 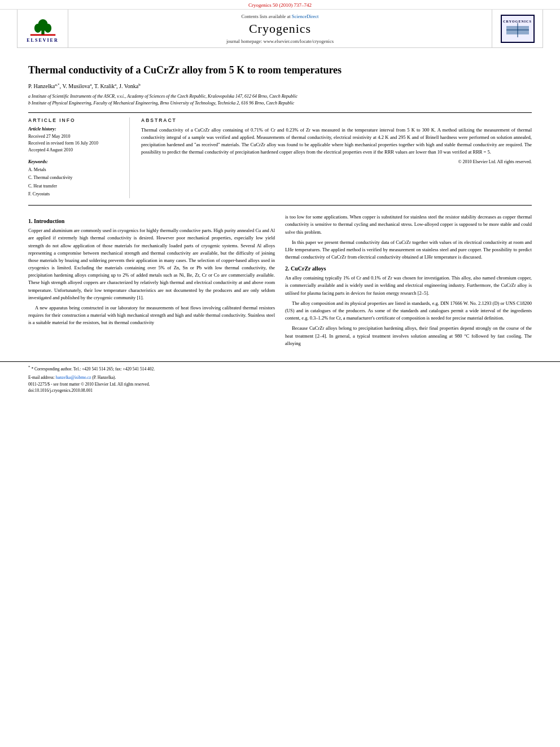 What do you see at coordinates (42, 377) in the screenshot?
I see `email-label: E-mail address:` at bounding box center [42, 377].